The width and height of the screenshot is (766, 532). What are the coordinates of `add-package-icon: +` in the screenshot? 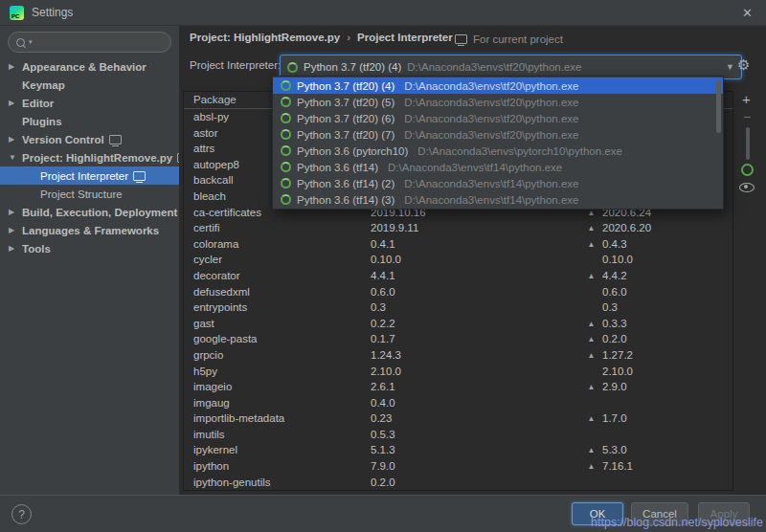 It's located at (747, 100).